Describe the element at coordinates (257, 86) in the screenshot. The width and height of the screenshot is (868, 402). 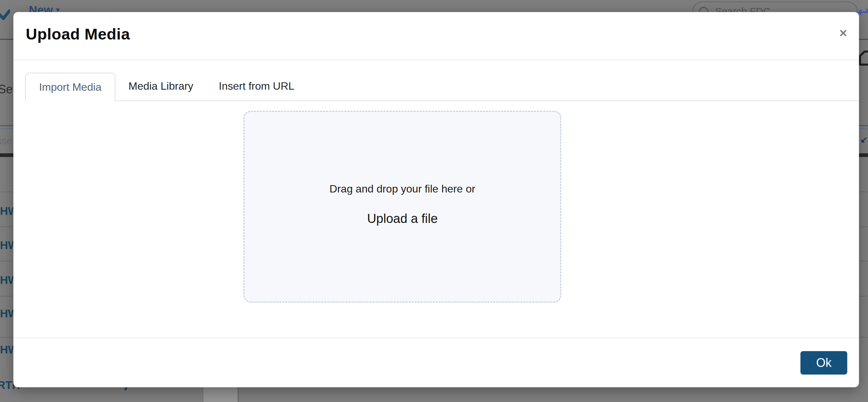
I see `tab-insert-from-url: Insert from URL` at that location.